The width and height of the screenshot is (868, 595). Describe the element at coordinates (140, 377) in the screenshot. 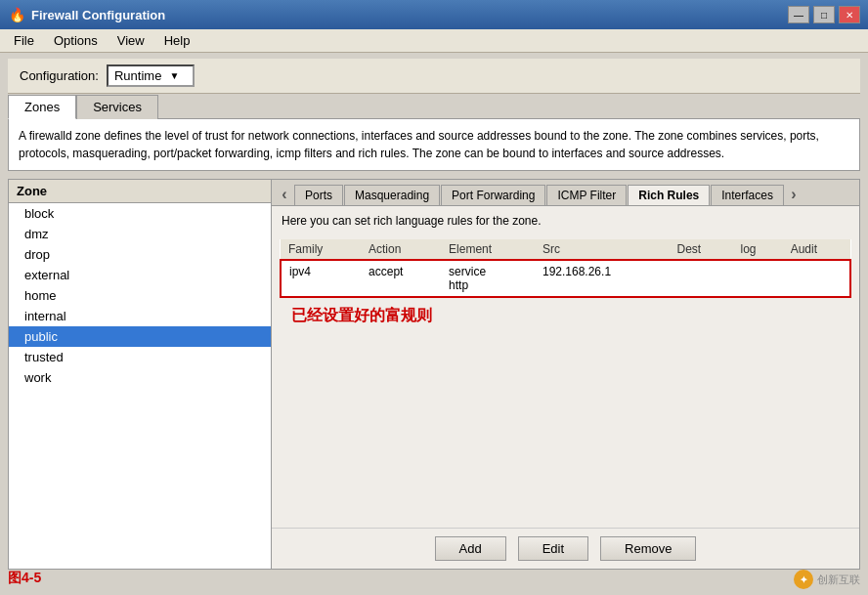

I see `zone-item-work: work` at that location.